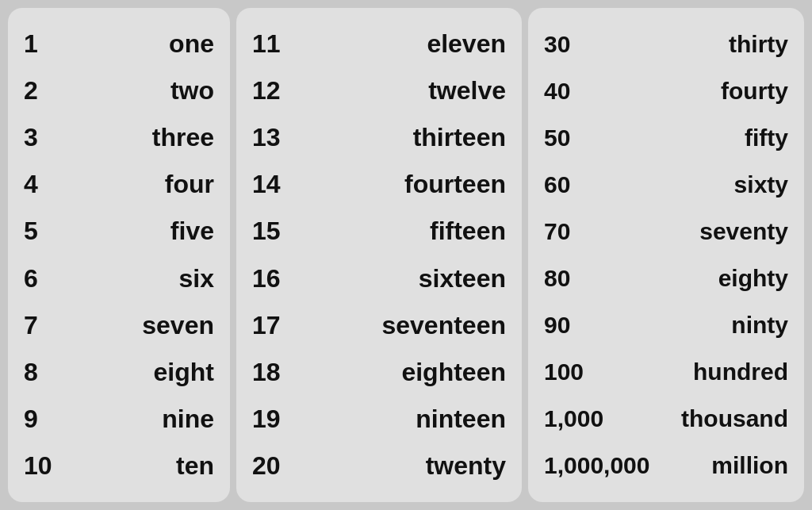 The image size is (812, 510). Describe the element at coordinates (188, 419) in the screenshot. I see `word: nine` at that location.